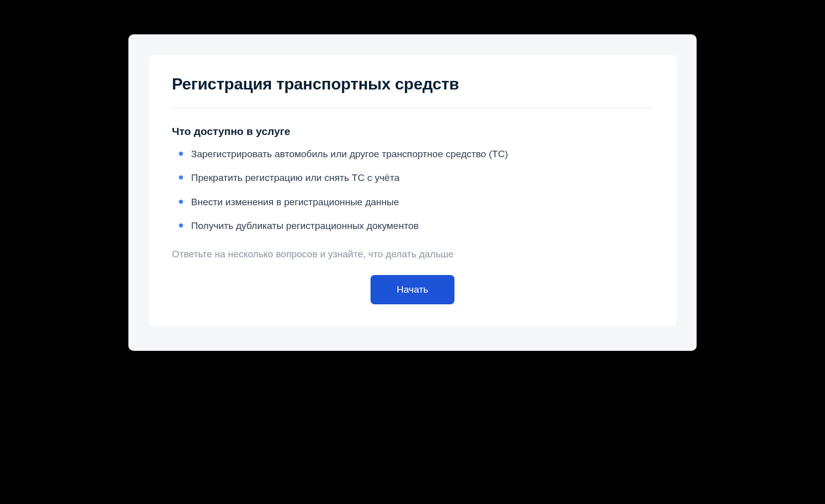 This screenshot has height=504, width=825. I want to click on hint-text: Ответьте на несколько вопросов и узнайте…, so click(412, 254).